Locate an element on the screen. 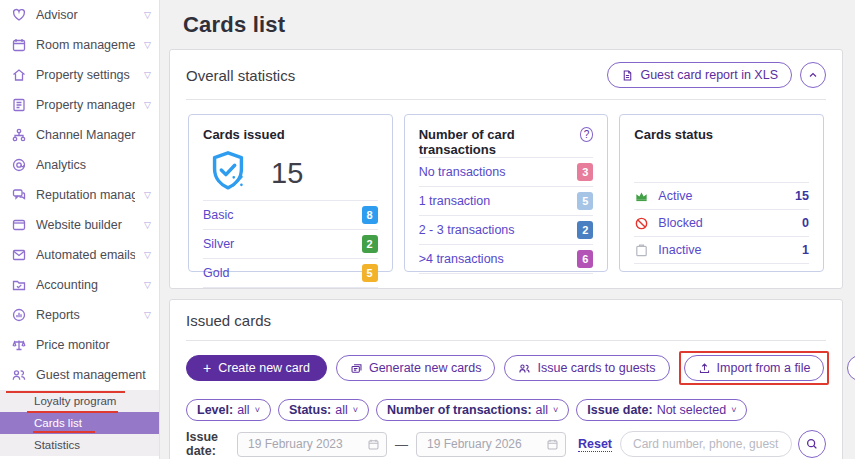 The width and height of the screenshot is (855, 459). sidebar-item-automated-emails: Automated emails ▽ is located at coordinates (80, 255).